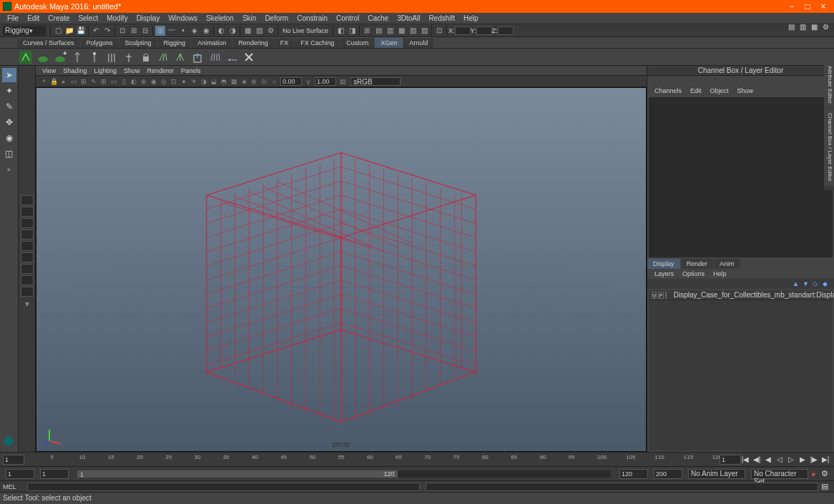 This screenshot has height=504, width=834. I want to click on redo-icon: ↷, so click(107, 31).